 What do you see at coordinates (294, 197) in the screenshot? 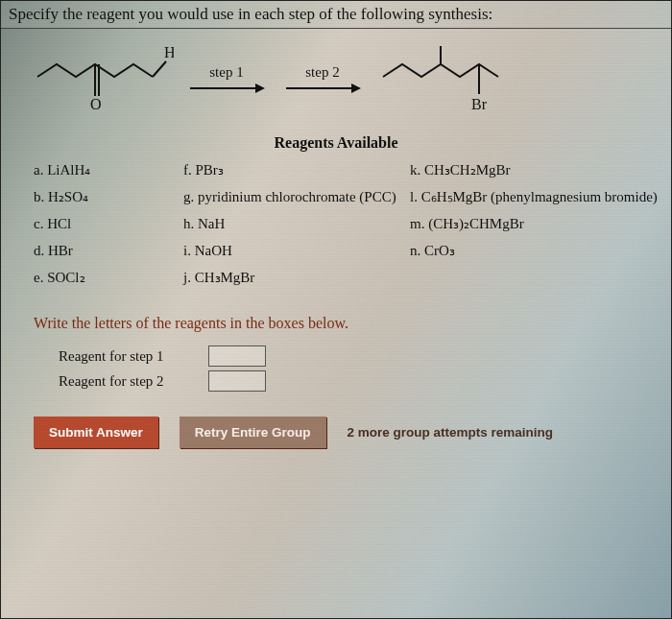
I see `reagent-g: g. pyridinium chlorochromate (PCC)` at bounding box center [294, 197].